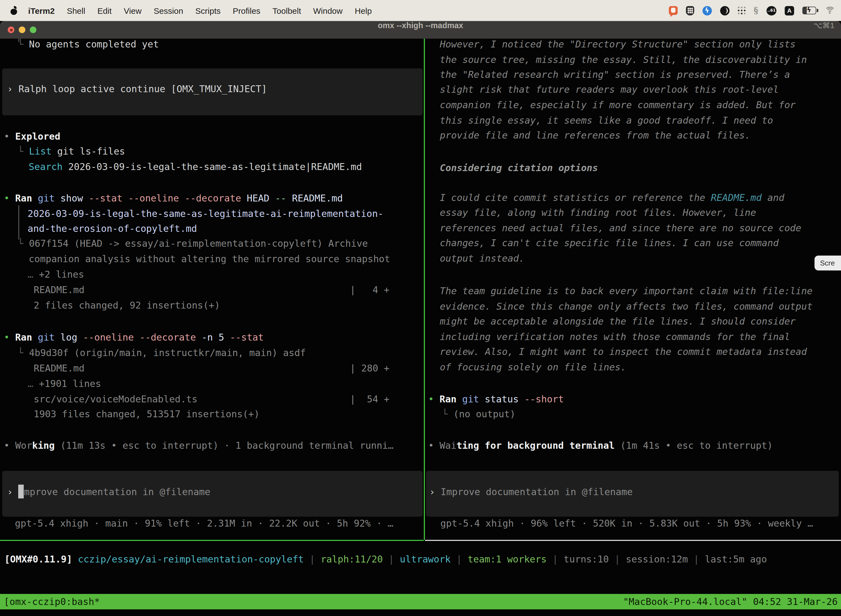 The width and height of the screenshot is (841, 616). Describe the element at coordinates (623, 352) in the screenshot. I see `text-segment: review. Also, I might want to inspect th…` at that location.